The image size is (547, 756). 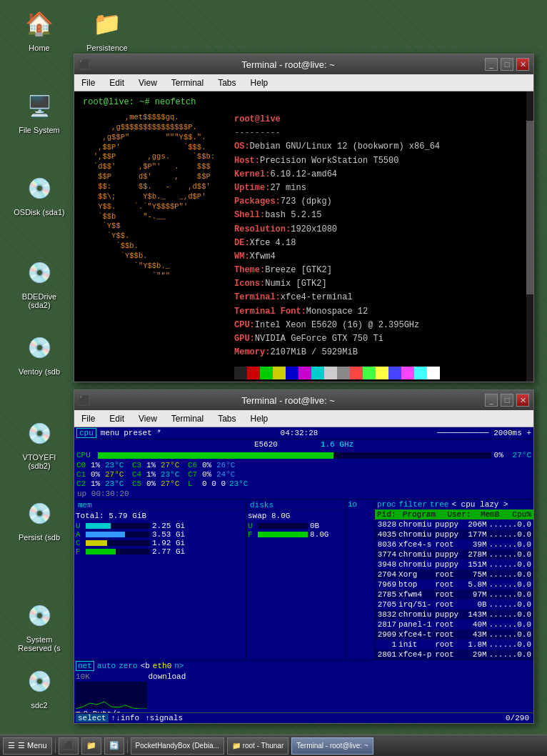 I want to click on menu-terminal: Terminal, so click(x=187, y=83).